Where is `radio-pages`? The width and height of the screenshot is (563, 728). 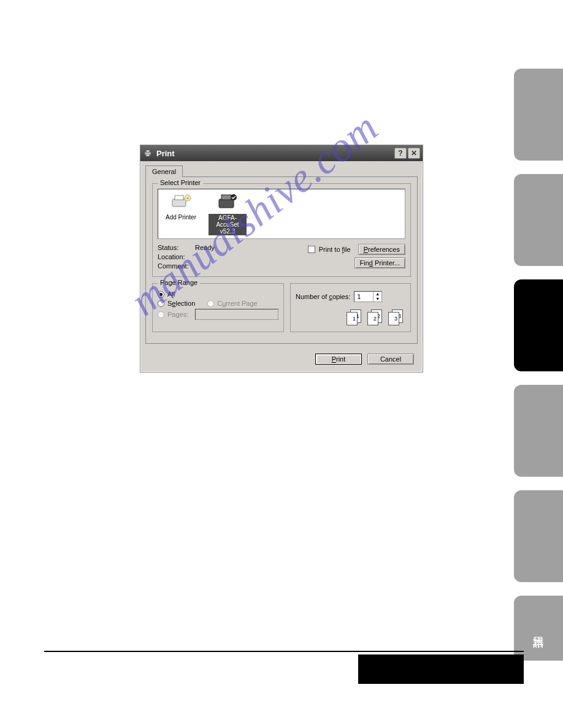
radio-pages is located at coordinates (161, 315).